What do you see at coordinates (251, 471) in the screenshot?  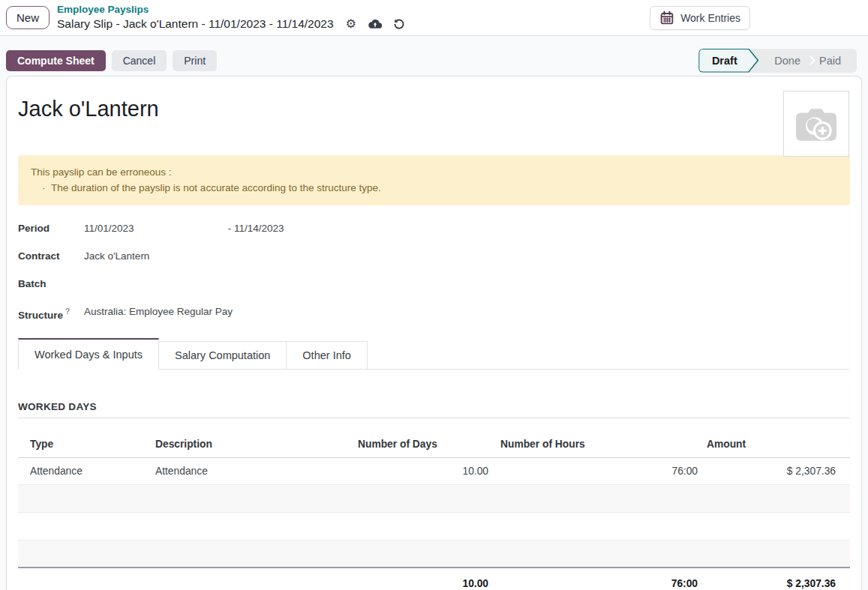 I see `cell-description: Attendance` at bounding box center [251, 471].